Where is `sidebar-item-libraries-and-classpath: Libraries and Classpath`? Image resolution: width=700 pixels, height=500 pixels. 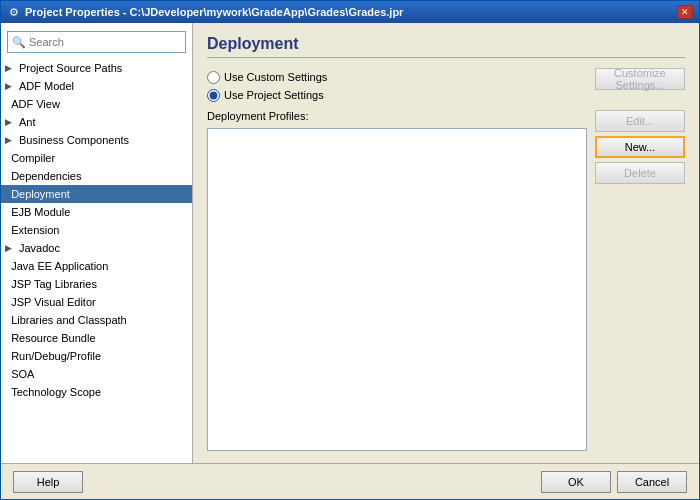 sidebar-item-libraries-and-classpath: Libraries and Classpath is located at coordinates (96, 320).